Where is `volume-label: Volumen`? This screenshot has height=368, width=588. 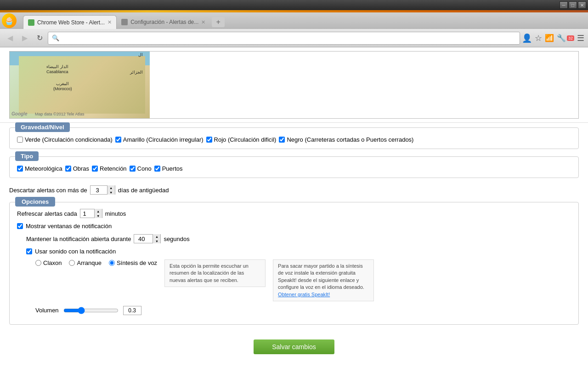 volume-label: Volumen is located at coordinates (47, 310).